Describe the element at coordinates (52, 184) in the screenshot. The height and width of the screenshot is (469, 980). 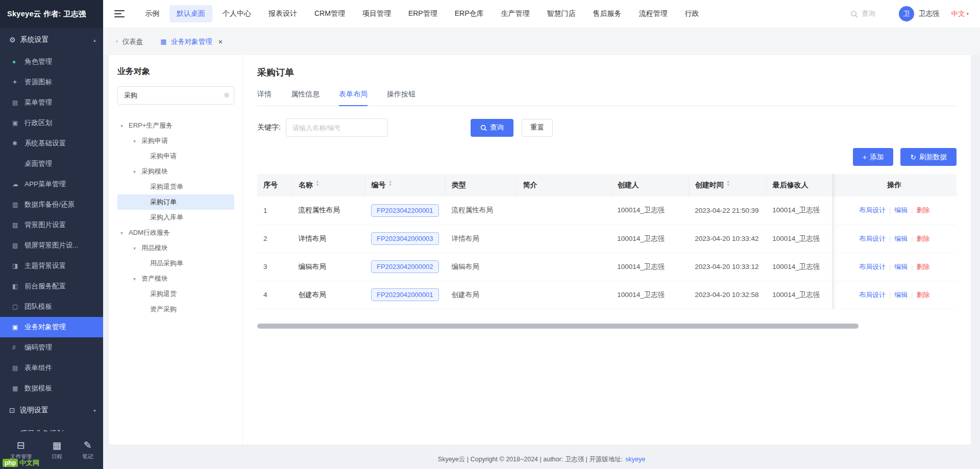
I see `sidebar-item-app-menu-management: ☁APP菜单管理` at that location.